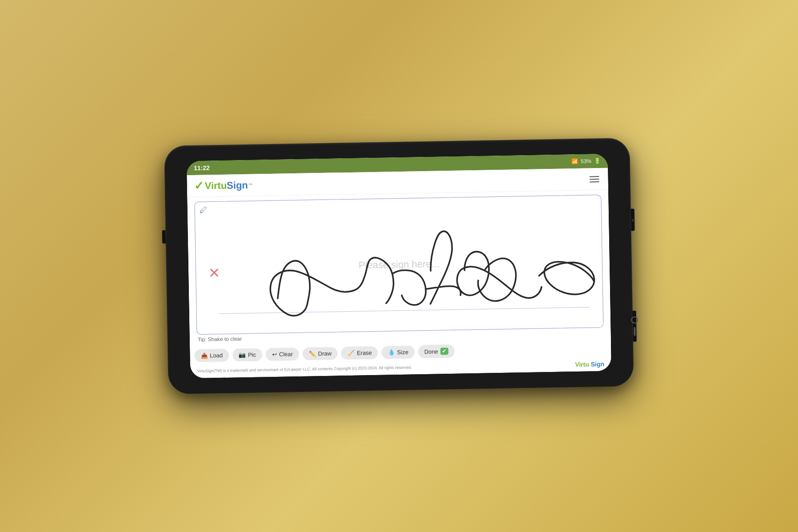 The width and height of the screenshot is (798, 532). I want to click on signature-box: 🖊 ✕ Please sign here..., so click(399, 265).